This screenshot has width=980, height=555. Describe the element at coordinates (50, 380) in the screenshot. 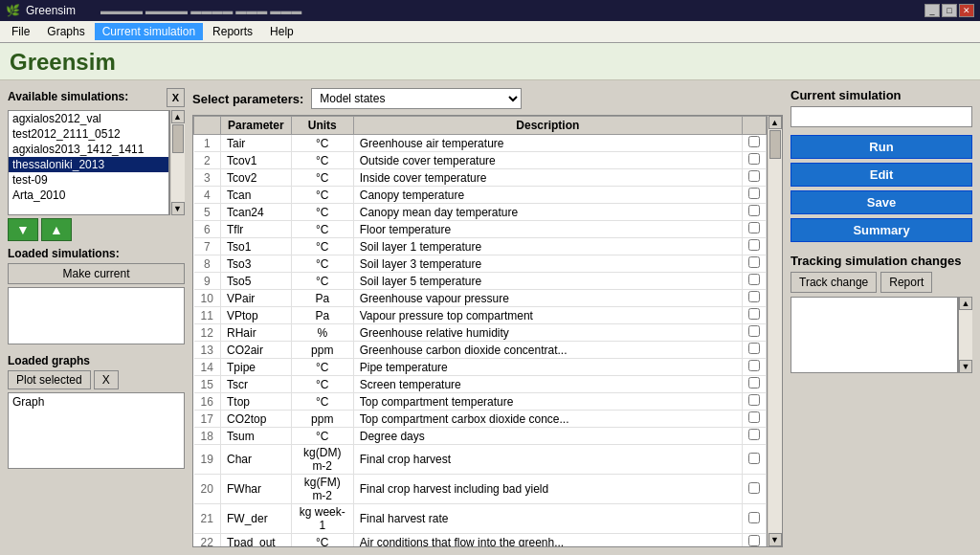

I see `plot-selected-button: Plot selected` at that location.